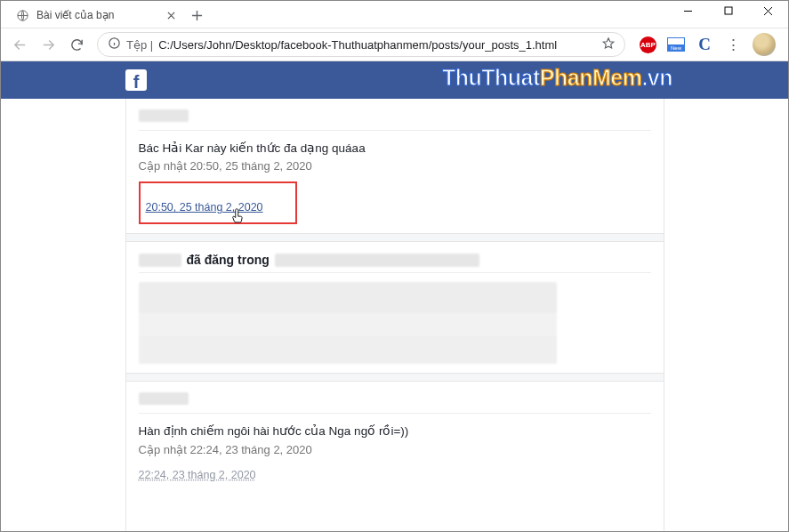 The width and height of the screenshot is (789, 532). What do you see at coordinates (395, 149) in the screenshot?
I see `post-text: Bác Hải Kar này kiến thức đa dạng quáaa` at bounding box center [395, 149].